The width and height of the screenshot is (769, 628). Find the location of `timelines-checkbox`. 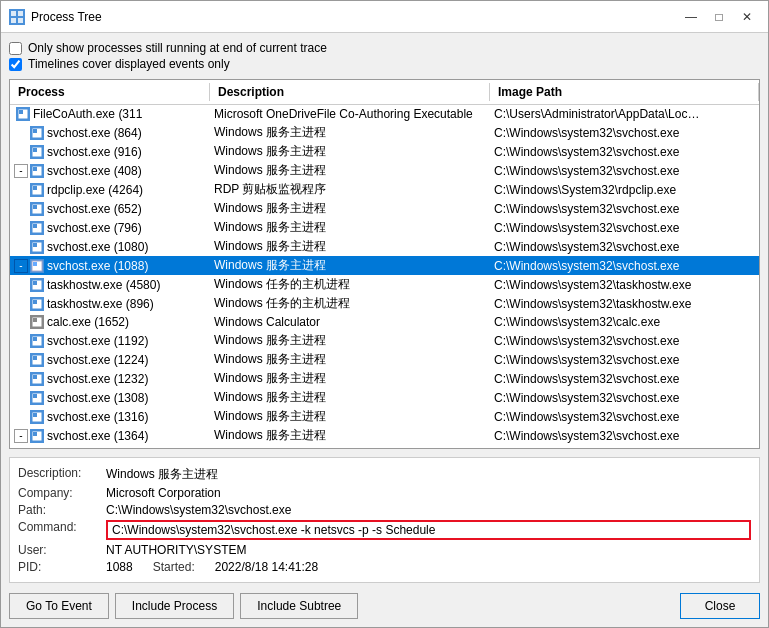

timelines-checkbox is located at coordinates (16, 64).